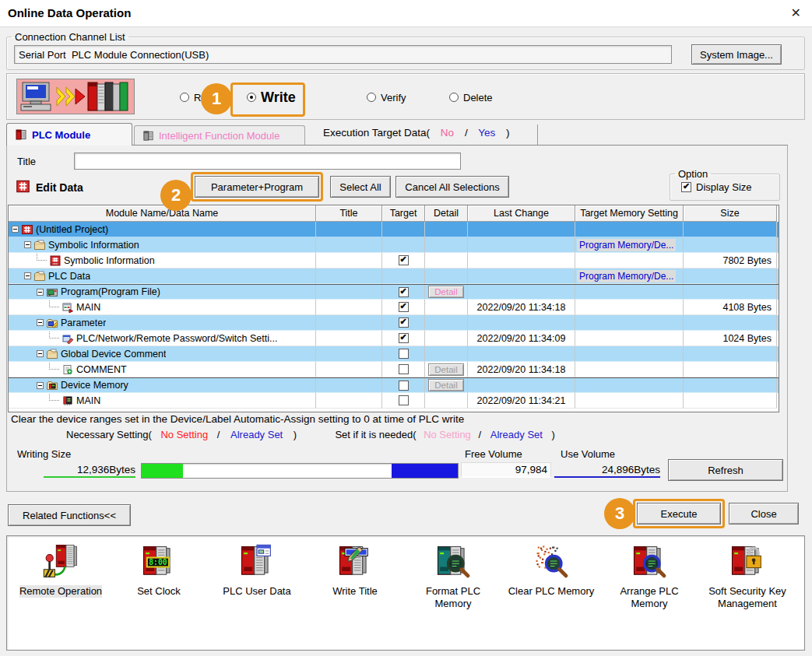  Describe the element at coordinates (386, 97) in the screenshot. I see `radio-verify: Verify` at that location.